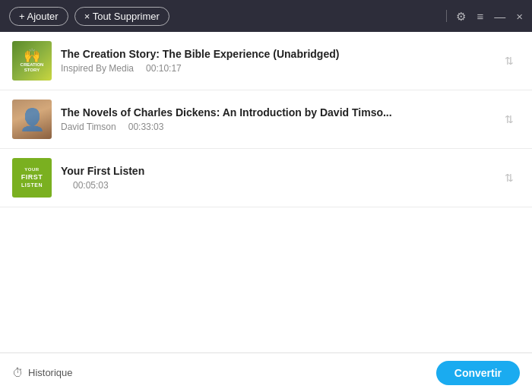 This screenshot has height=392, width=532. Describe the element at coordinates (275, 127) in the screenshot. I see `track-meta: David Timson 00:33:03` at that location.